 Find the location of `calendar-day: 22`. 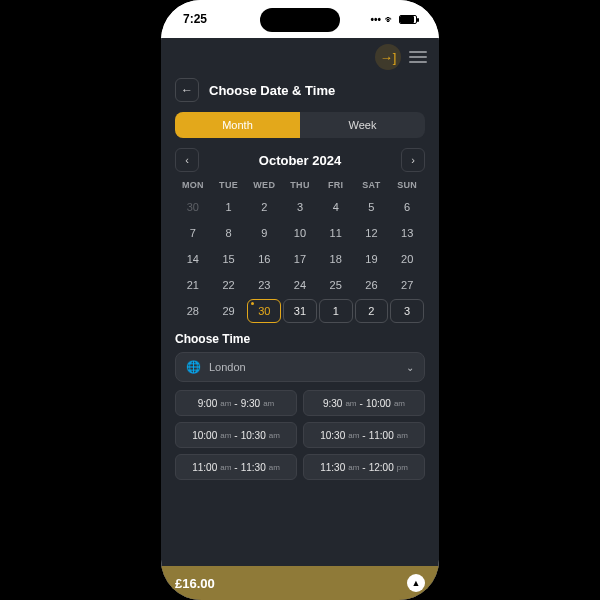

calendar-day: 22 is located at coordinates (229, 285).